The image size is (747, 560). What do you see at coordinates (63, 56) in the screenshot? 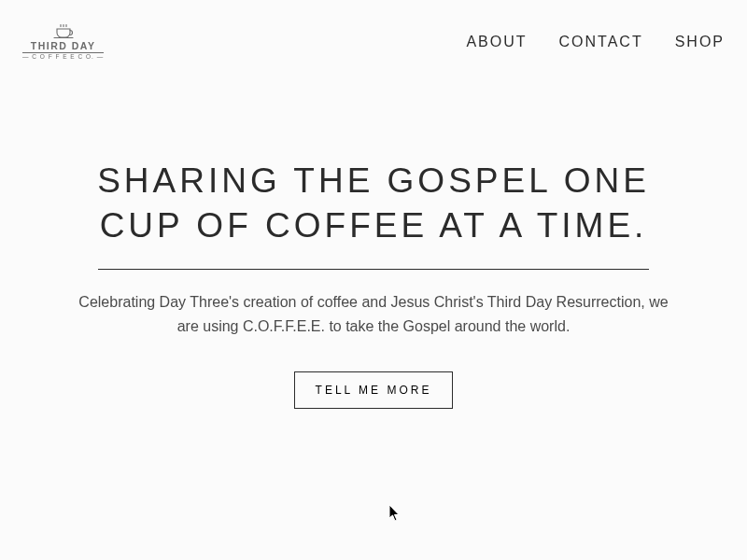
I see `brand-line2: — C O F F E E C O. —` at bounding box center [63, 56].